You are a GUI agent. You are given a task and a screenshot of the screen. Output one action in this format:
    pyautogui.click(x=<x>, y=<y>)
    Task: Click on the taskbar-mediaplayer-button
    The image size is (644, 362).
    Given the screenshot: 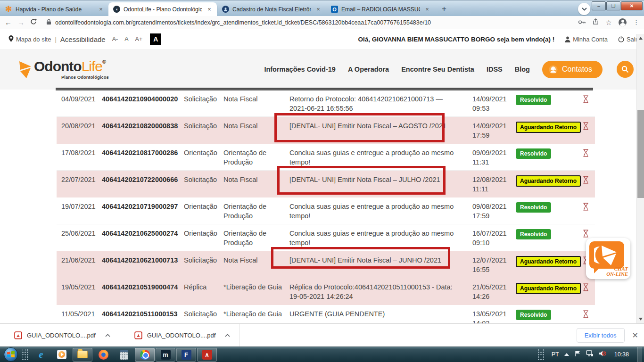 What is the action you would take?
    pyautogui.click(x=62, y=354)
    